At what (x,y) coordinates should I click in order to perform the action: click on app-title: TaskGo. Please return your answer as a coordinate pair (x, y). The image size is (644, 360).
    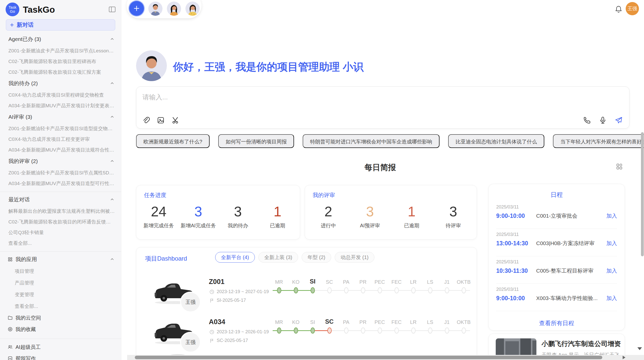
    Looking at the image, I should click on (39, 10).